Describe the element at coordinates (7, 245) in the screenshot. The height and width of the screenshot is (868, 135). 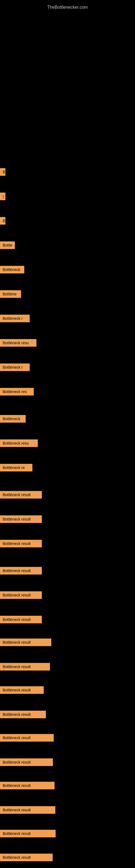
I see `bottleneck-result-item: Bottle` at that location.